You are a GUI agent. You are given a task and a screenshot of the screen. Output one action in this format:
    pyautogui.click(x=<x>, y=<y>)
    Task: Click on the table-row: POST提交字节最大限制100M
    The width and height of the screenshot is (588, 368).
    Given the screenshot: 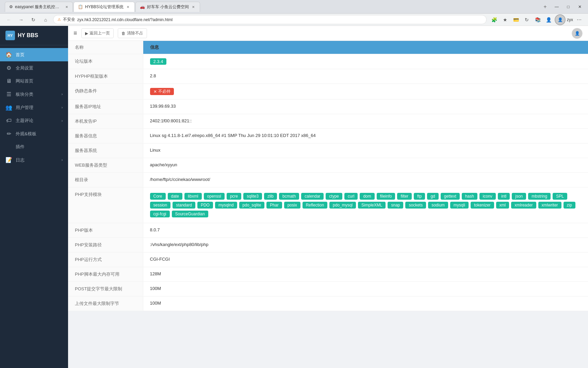 What is the action you would take?
    pyautogui.click(x=328, y=289)
    